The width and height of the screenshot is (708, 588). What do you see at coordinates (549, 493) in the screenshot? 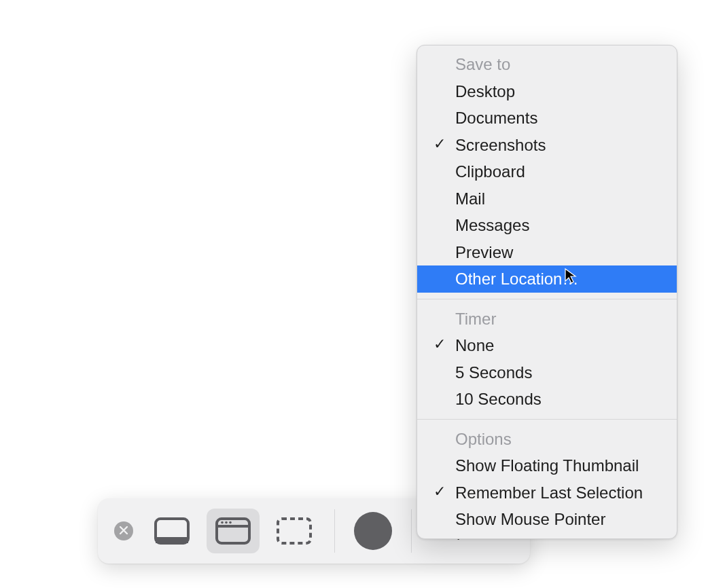
I see `menu-item-label: Remember Last Selection` at bounding box center [549, 493].